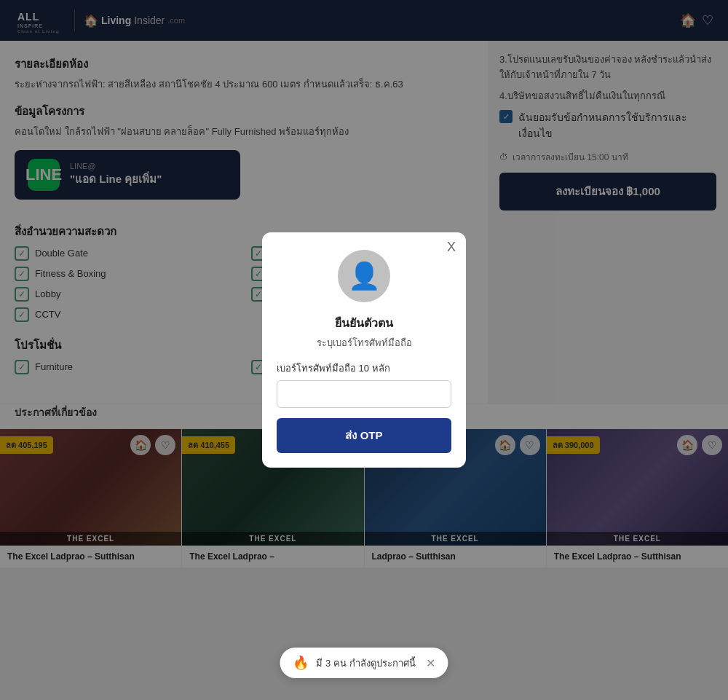 The height and width of the screenshot is (700, 728). Describe the element at coordinates (451, 248) in the screenshot. I see `modal-close-button: X` at that location.